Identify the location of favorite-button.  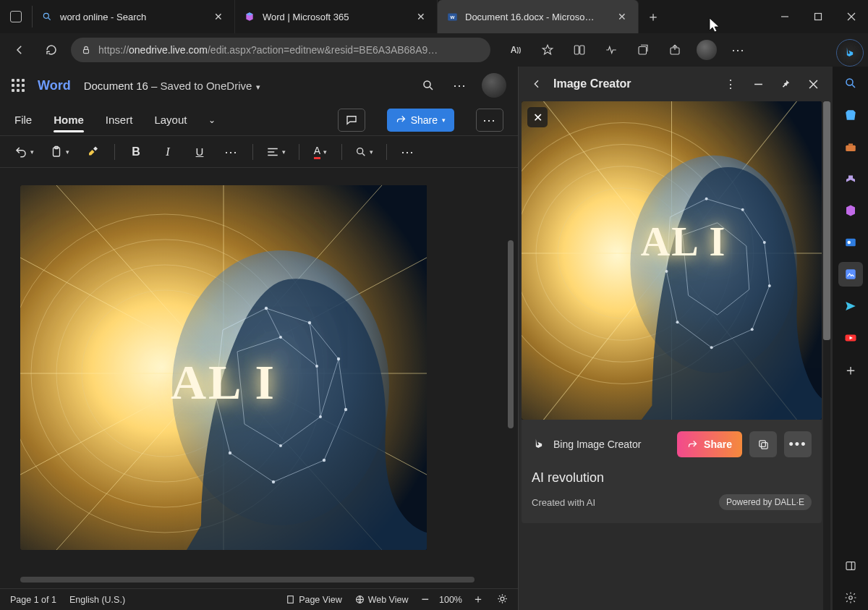
(548, 50).